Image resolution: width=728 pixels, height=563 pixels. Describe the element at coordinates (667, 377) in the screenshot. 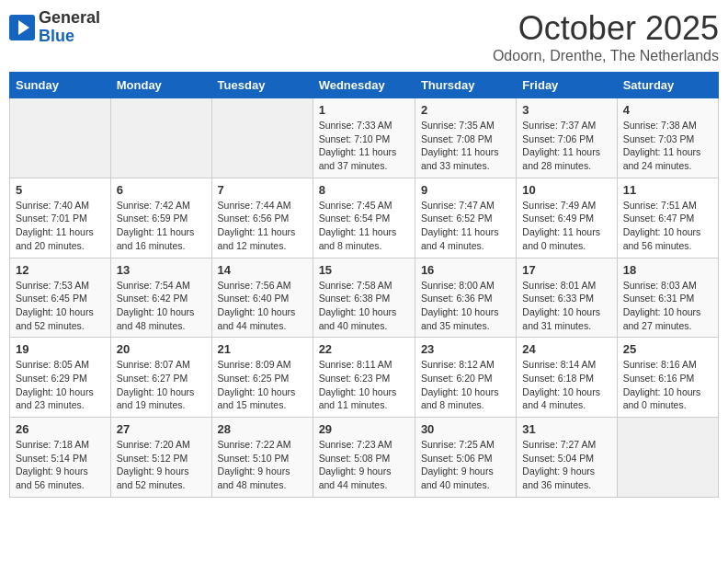

I see `calendar-cell: 25Sunrise: 8:16 AM Sunset: 6:16 PM Dayli…` at that location.